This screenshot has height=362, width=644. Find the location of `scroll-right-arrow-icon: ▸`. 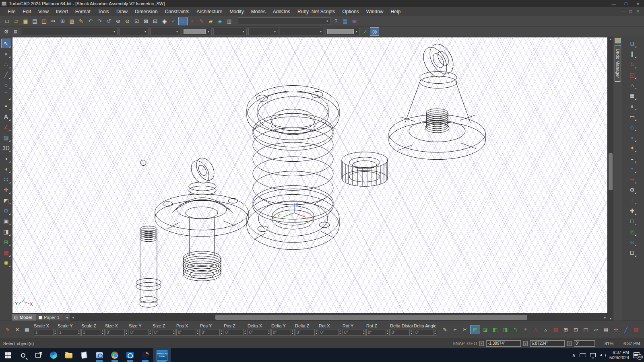

scroll-right-arrow-icon: ▸ is located at coordinates (605, 317).